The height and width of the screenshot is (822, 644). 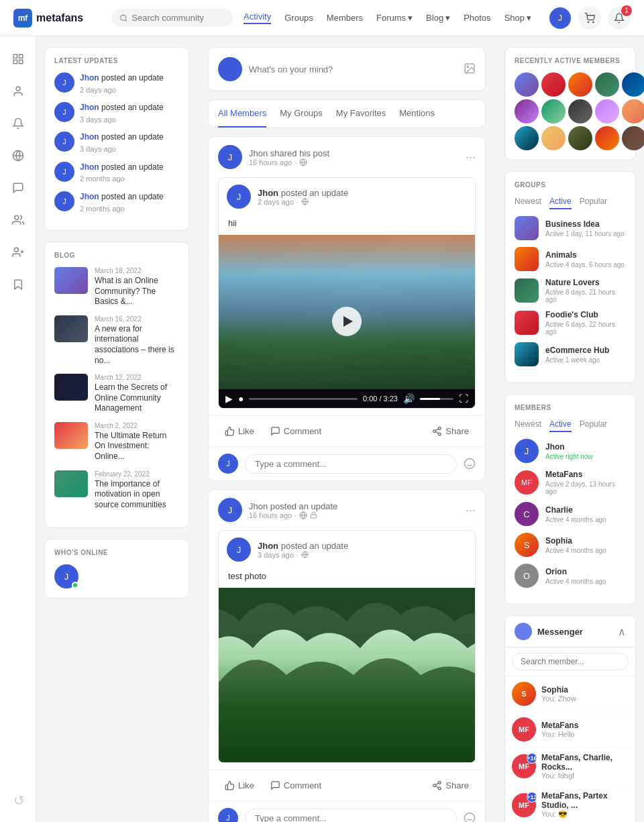 What do you see at coordinates (528, 203) in the screenshot?
I see `tab-groups-newest: Newest` at bounding box center [528, 203].